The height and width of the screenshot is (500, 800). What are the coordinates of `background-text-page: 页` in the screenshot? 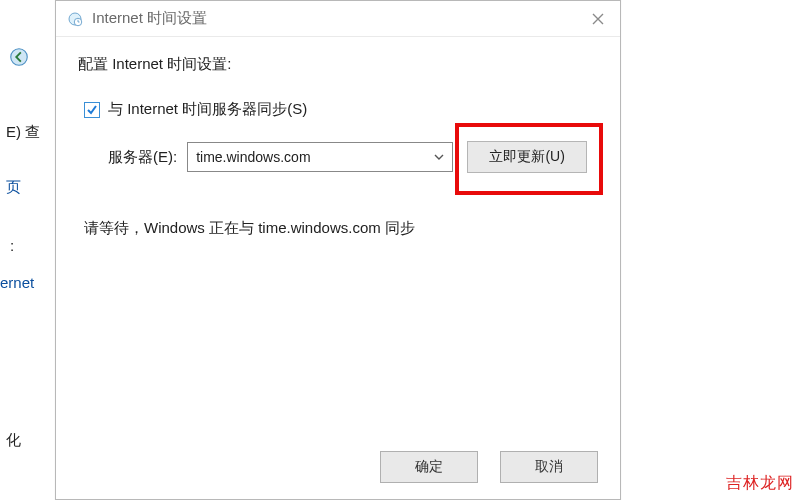 It's located at (30, 188).